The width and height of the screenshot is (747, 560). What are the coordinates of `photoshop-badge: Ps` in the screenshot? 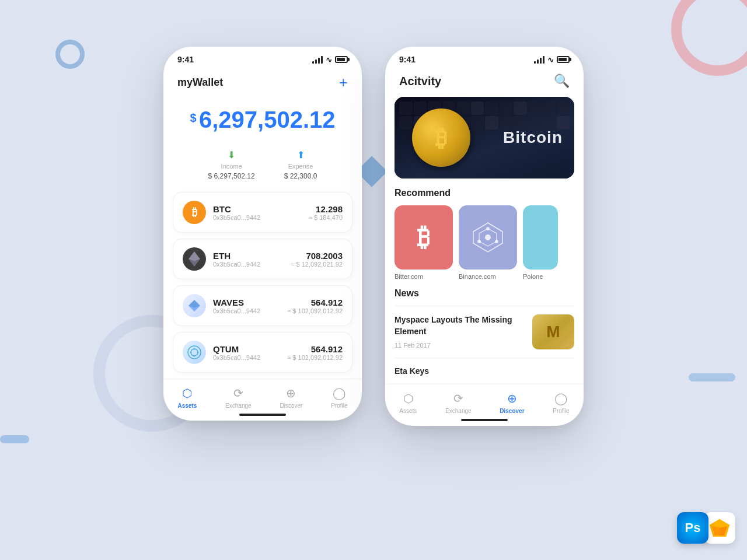 It's located at (693, 528).